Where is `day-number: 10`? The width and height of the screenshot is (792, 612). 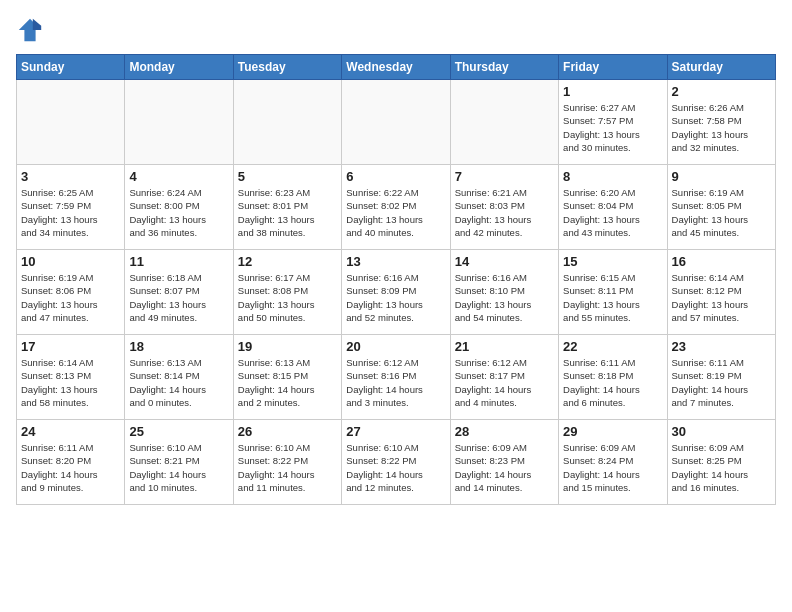
day-number: 10 is located at coordinates (70, 262).